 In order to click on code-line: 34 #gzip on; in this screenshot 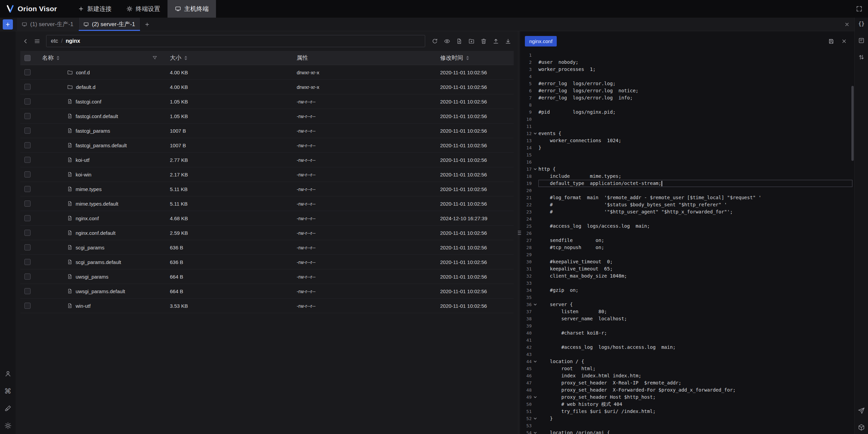, I will do `click(687, 290)`.